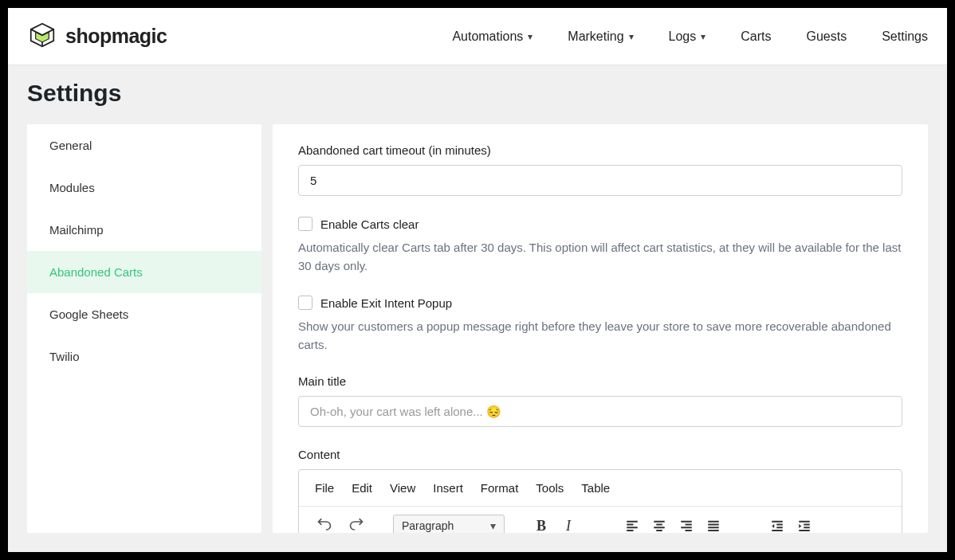  I want to click on nav-guests-label: Guests, so click(827, 37).